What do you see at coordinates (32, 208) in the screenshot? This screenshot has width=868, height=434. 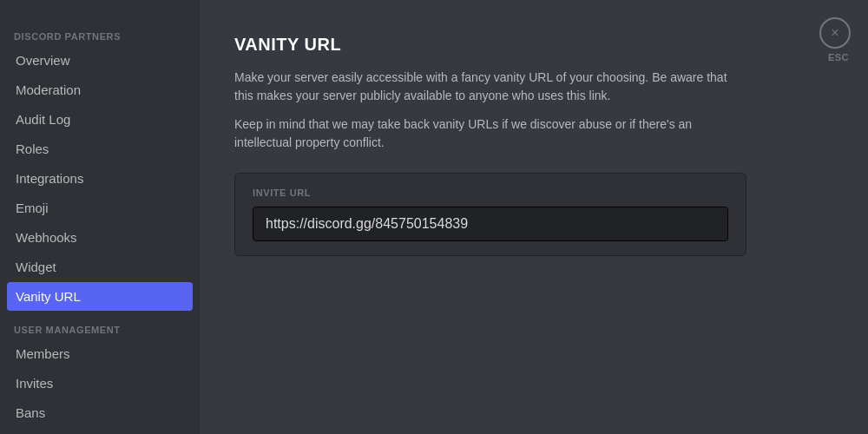 I see `sidebar-item-label: Emoji` at bounding box center [32, 208].